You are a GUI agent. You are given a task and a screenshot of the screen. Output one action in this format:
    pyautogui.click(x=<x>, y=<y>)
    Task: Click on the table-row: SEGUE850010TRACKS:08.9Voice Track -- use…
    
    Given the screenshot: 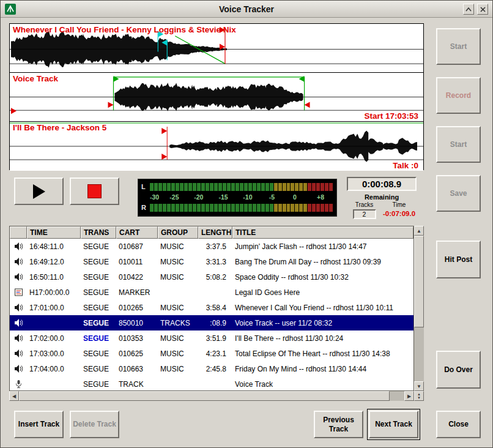 What is the action you would take?
    pyautogui.click(x=212, y=323)
    